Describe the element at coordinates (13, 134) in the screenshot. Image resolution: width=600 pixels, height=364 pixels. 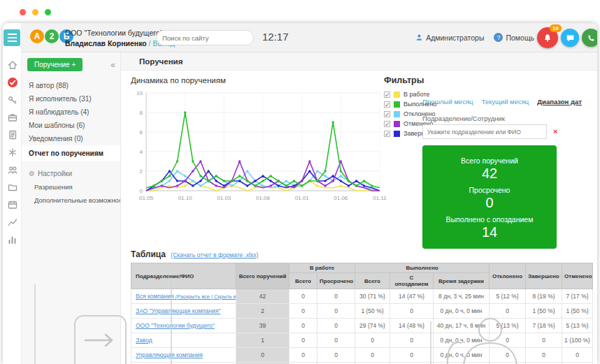
I see `document-icon` at that location.